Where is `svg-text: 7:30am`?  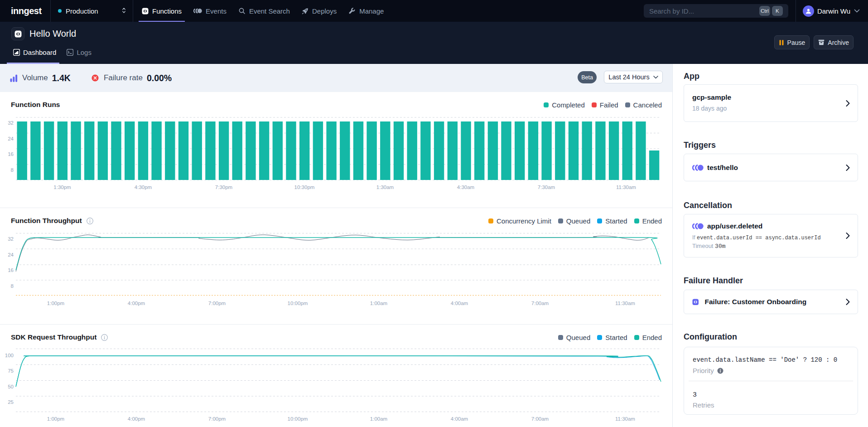
svg-text: 7:30am is located at coordinates (546, 187).